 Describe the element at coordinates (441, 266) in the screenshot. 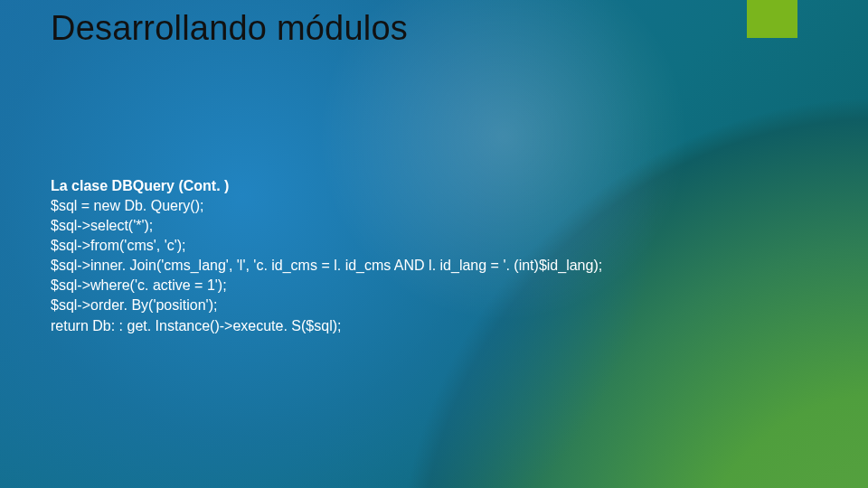

I see `code-line: $sql->inner. Join('cms_lang', 'l', 'c. i…` at that location.